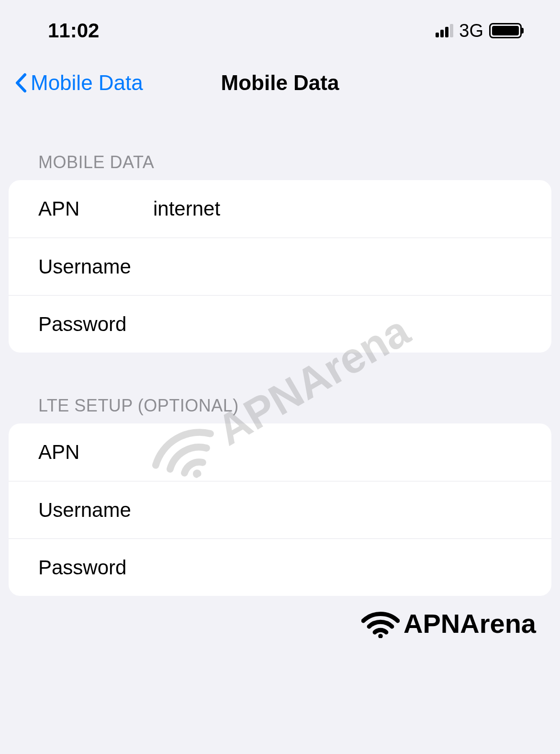  Describe the element at coordinates (280, 83) in the screenshot. I see `page-title: Mobile Data` at that location.